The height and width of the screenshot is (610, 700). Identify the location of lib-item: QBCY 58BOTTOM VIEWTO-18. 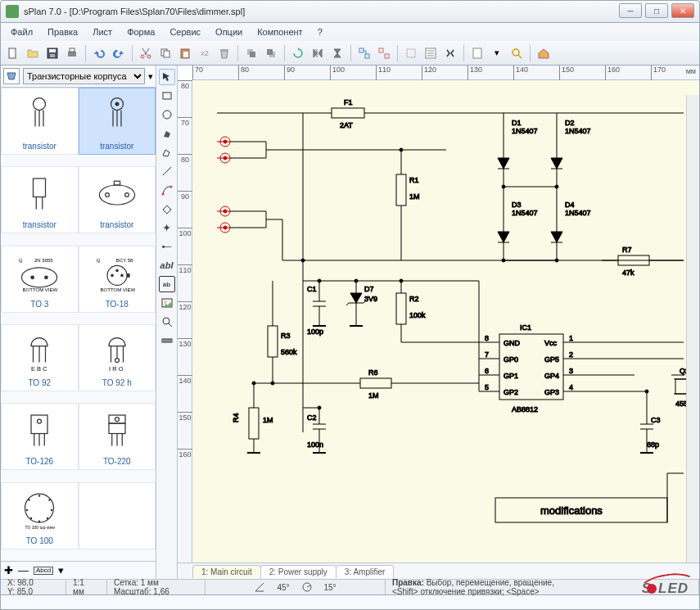
(118, 279).